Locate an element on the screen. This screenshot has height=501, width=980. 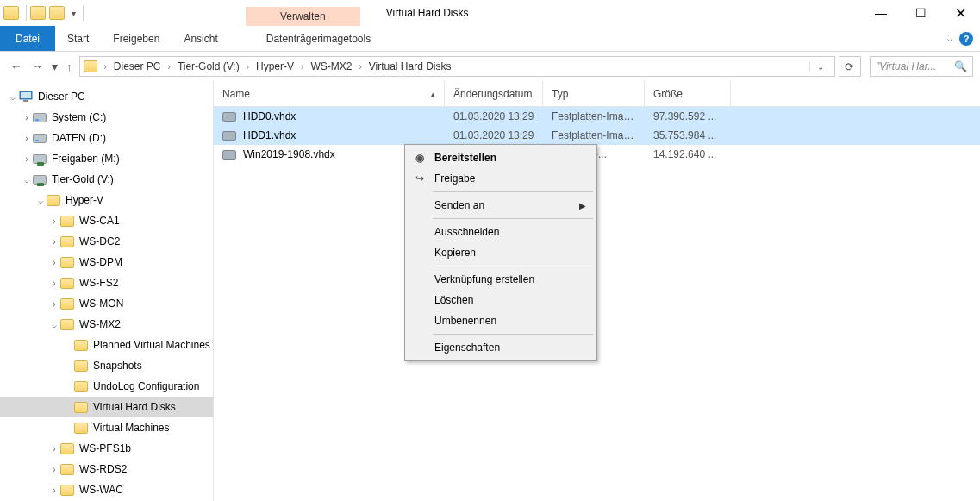
address-dropdown: ⌄ is located at coordinates (821, 67).